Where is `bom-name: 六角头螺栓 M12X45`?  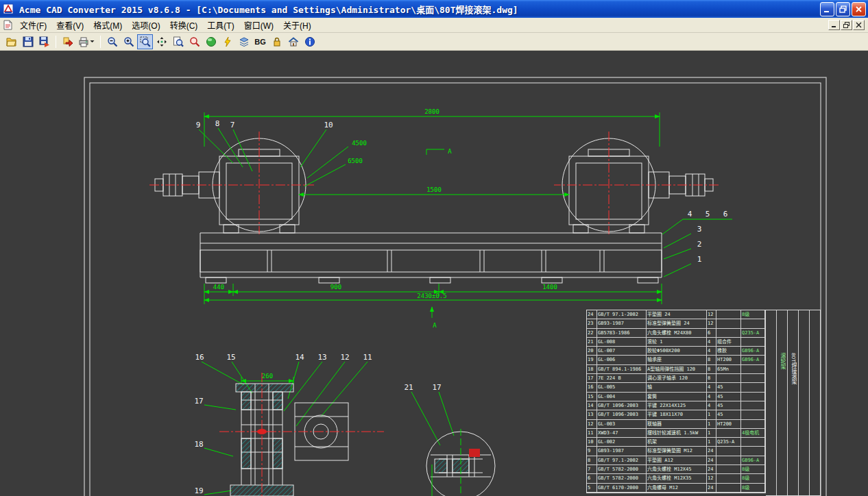
bom-name: 六角头螺栓 M12X45 is located at coordinates (677, 470).